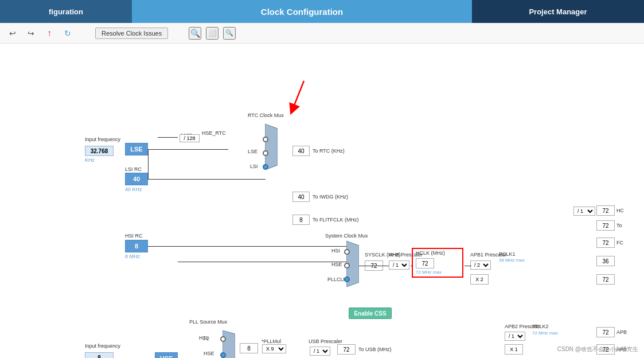  I want to click on input-freq-label-top: Input frequency, so click(103, 139).